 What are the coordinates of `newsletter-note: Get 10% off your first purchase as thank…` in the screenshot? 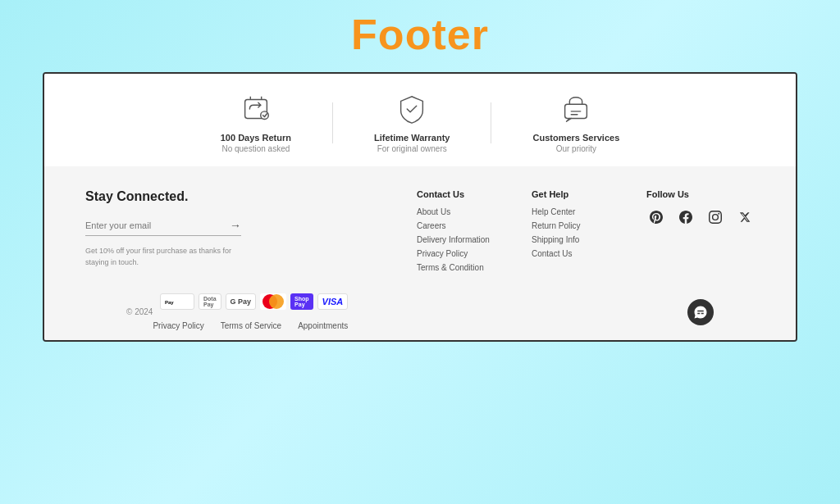 It's located at (163, 257).